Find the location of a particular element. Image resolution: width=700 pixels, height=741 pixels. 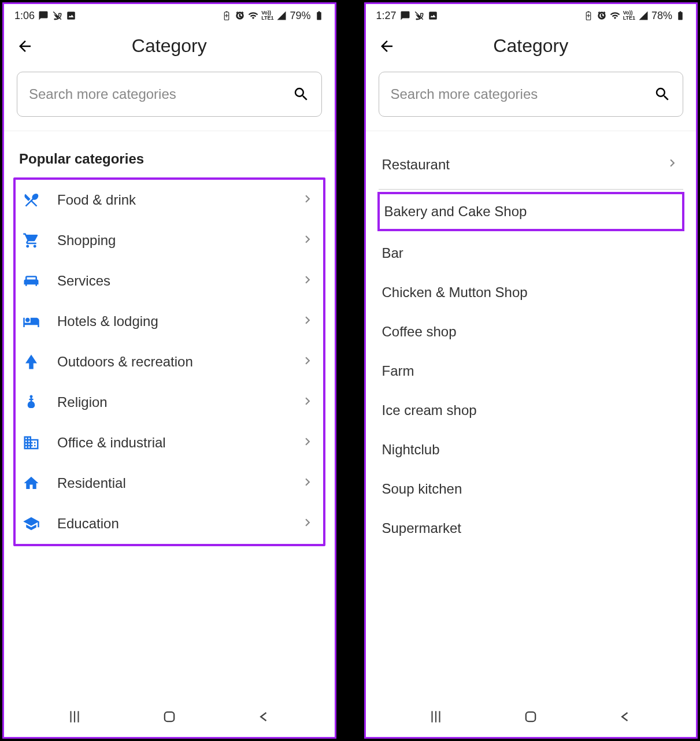

subcategory-item: Bar is located at coordinates (531, 253).